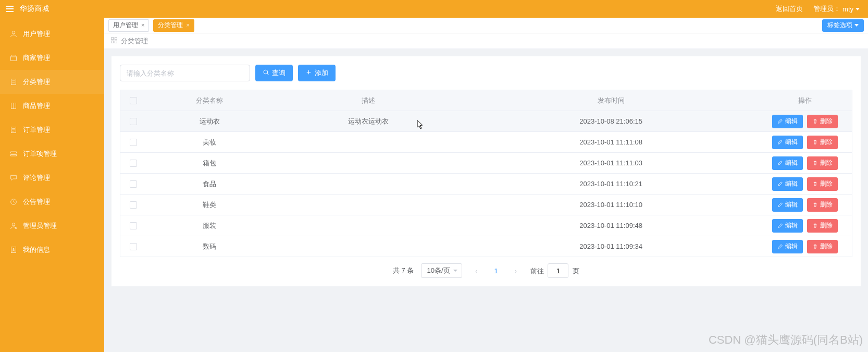 This screenshot has width=868, height=352. I want to click on cell-time: 2023-10-01 11:10:10, so click(611, 205).